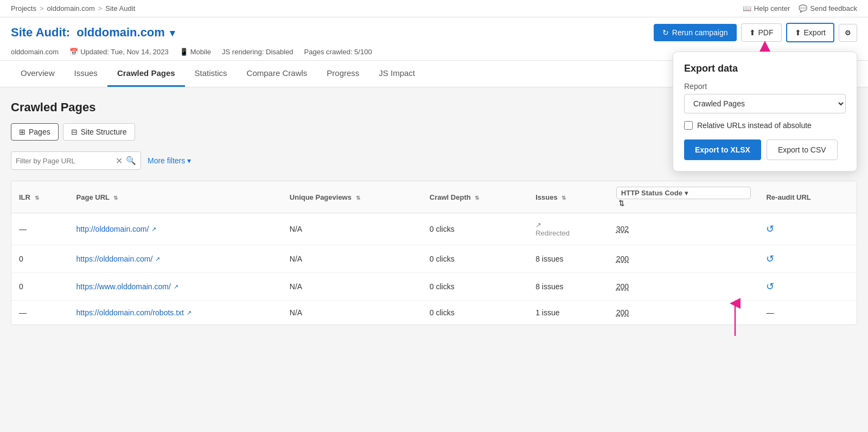 This screenshot has height=432, width=868. I want to click on breadcrumb: Projects > olddomain.com > Site Audit, so click(73, 9).